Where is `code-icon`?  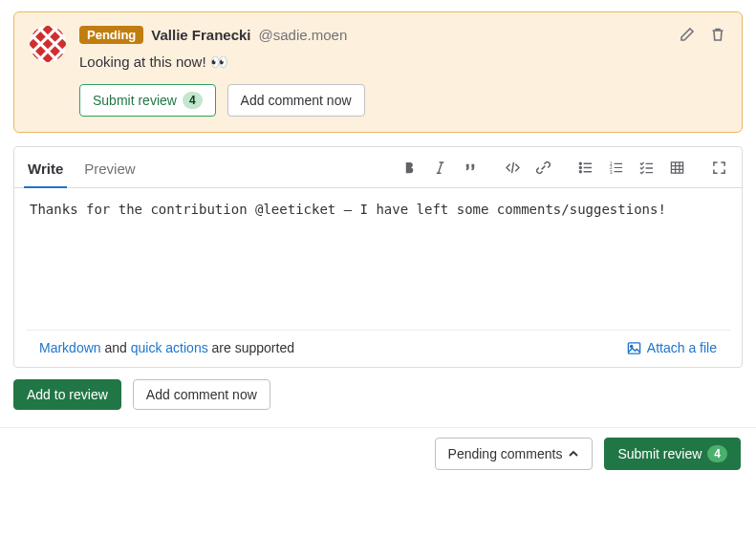
code-icon is located at coordinates (512, 167).